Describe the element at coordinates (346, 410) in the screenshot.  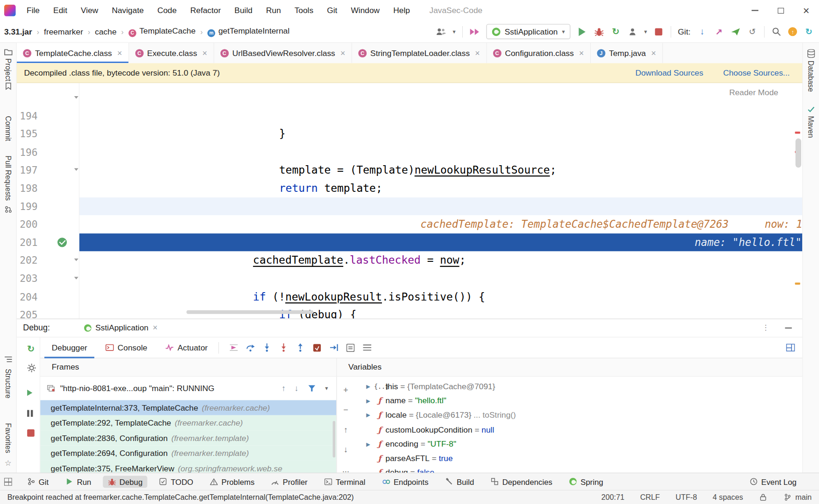
I see `remove-watch-icon` at that location.